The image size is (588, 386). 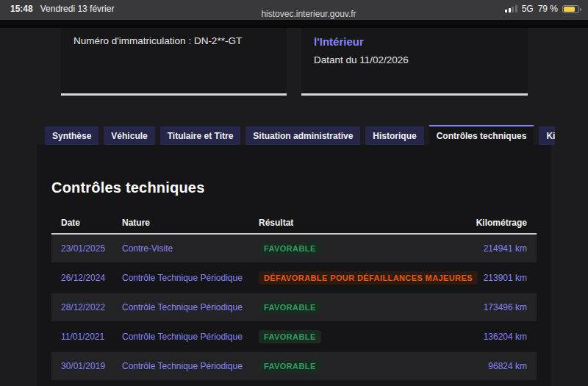 I want to click on page-top-strip, so click(x=294, y=24).